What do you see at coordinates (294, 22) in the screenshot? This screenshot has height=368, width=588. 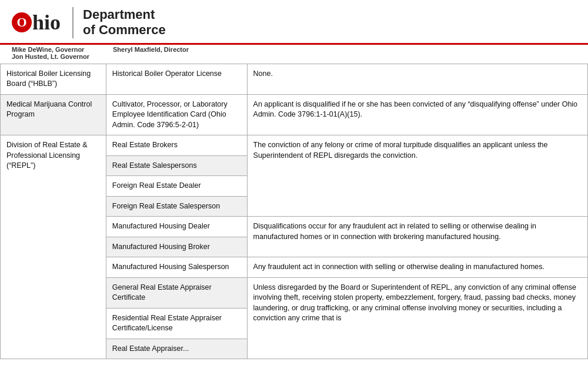 I see `header: Ohio Department of Commerce` at bounding box center [294, 22].